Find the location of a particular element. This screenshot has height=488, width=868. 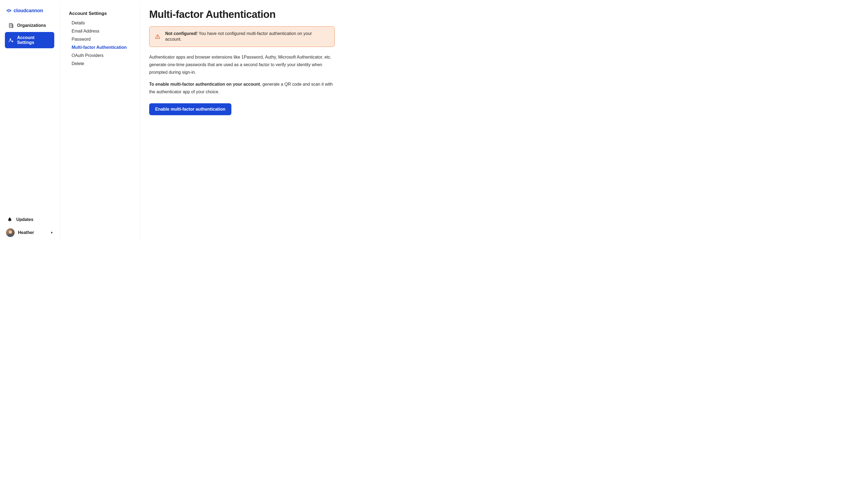

secondary-item-label: Email Address is located at coordinates (86, 31).